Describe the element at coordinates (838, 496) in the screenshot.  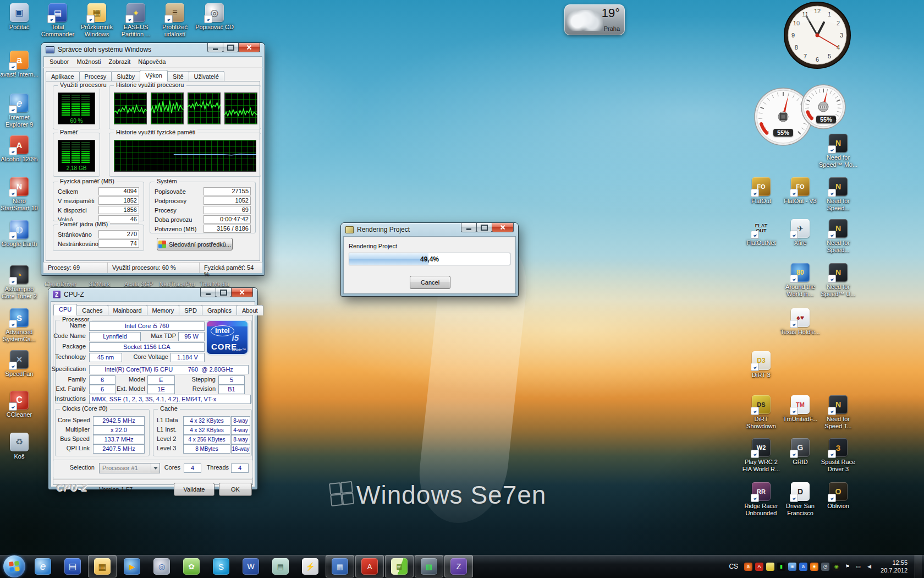
I see `desktop-icon-oblivion: OOblivion` at that location.